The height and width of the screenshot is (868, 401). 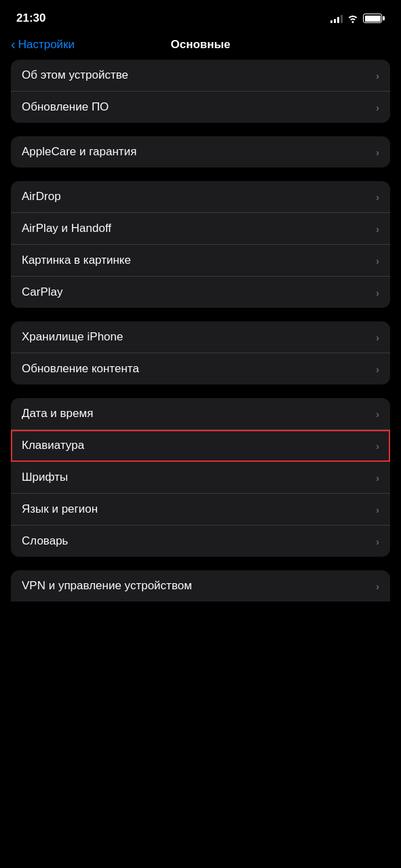 I want to click on software-update-right: ›, so click(x=377, y=107).